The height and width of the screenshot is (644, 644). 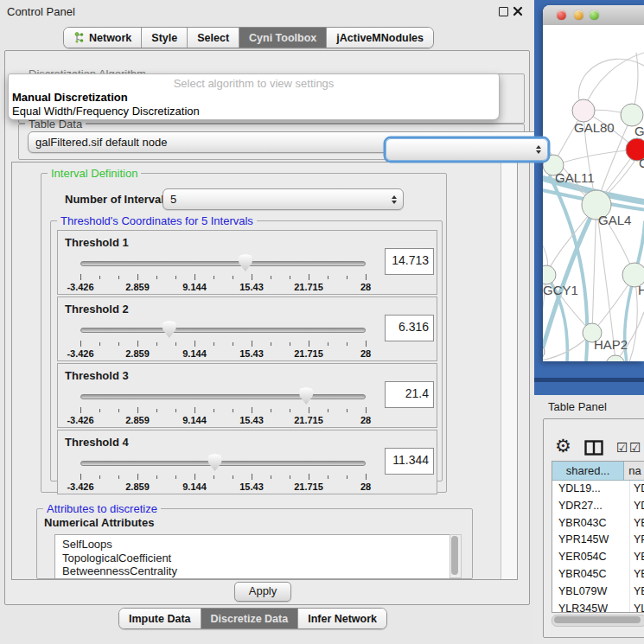 What do you see at coordinates (80, 487) in the screenshot?
I see `tick-label: -3.426` at bounding box center [80, 487].